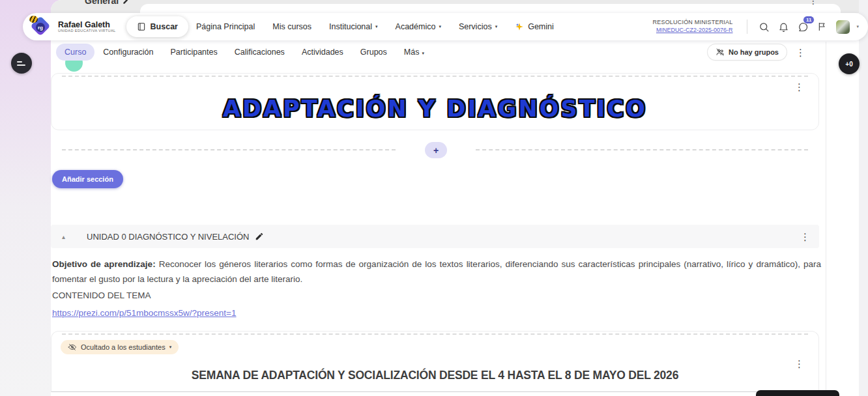 The height and width of the screenshot is (396, 868). I want to click on add-section-button: Añadir sección, so click(87, 179).